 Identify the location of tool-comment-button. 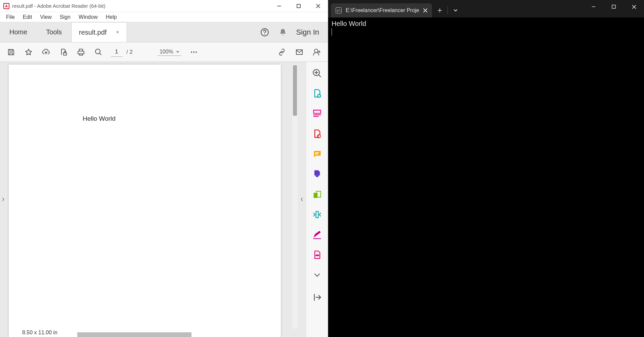
(317, 154).